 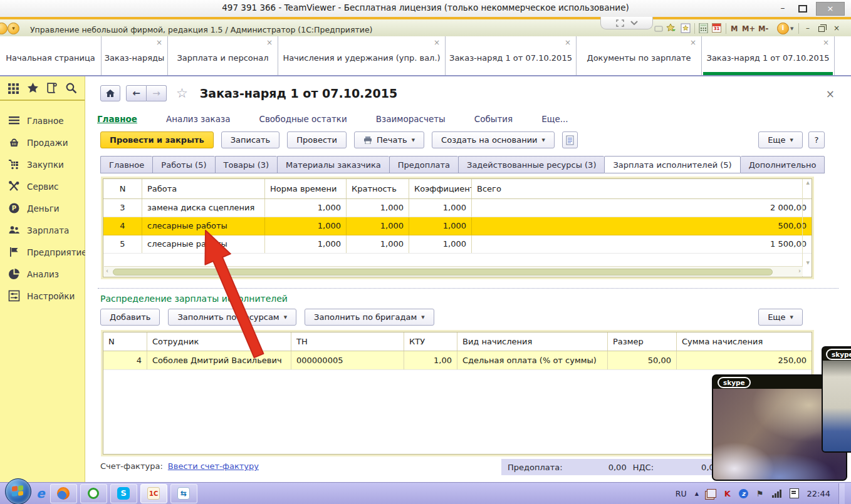 What do you see at coordinates (251, 140) in the screenshot?
I see `save-button: Записать` at bounding box center [251, 140].